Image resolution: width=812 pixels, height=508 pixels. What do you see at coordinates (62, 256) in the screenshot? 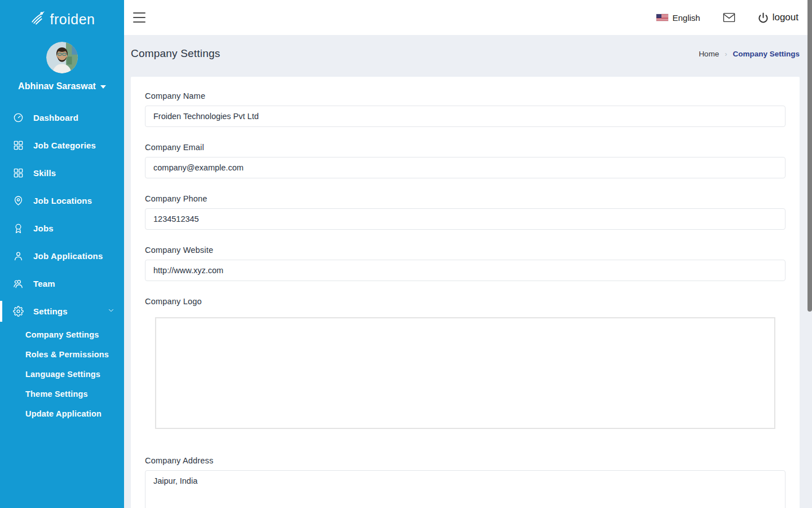
I see `sidebar-item-job-applications: Job Applications` at bounding box center [62, 256].